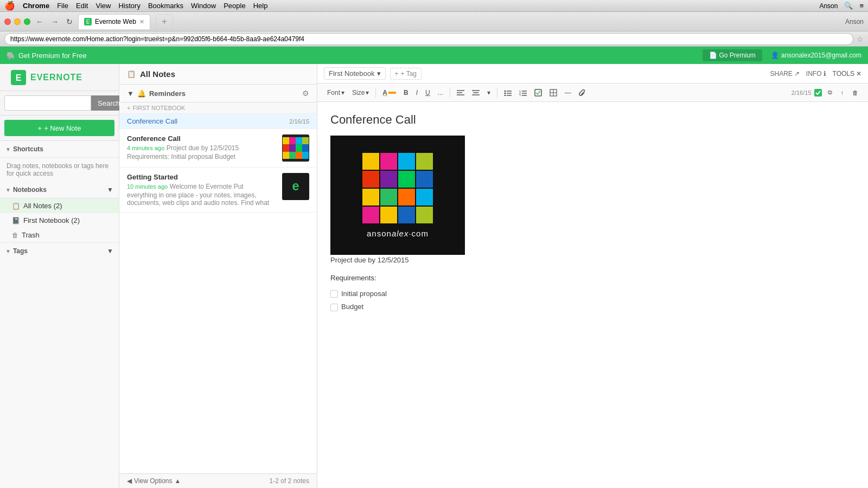  I want to click on tag-button: + + Tag, so click(406, 74).